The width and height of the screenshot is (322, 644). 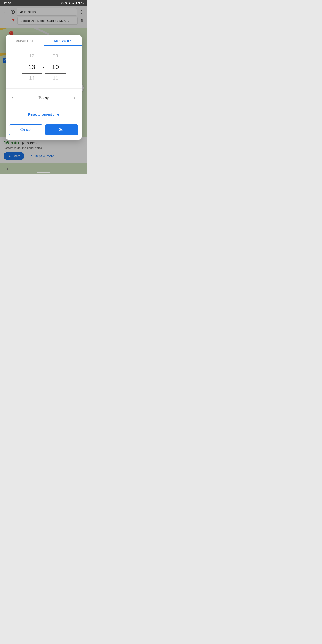 I want to click on hours-column: 12 13 14, so click(x=32, y=67).